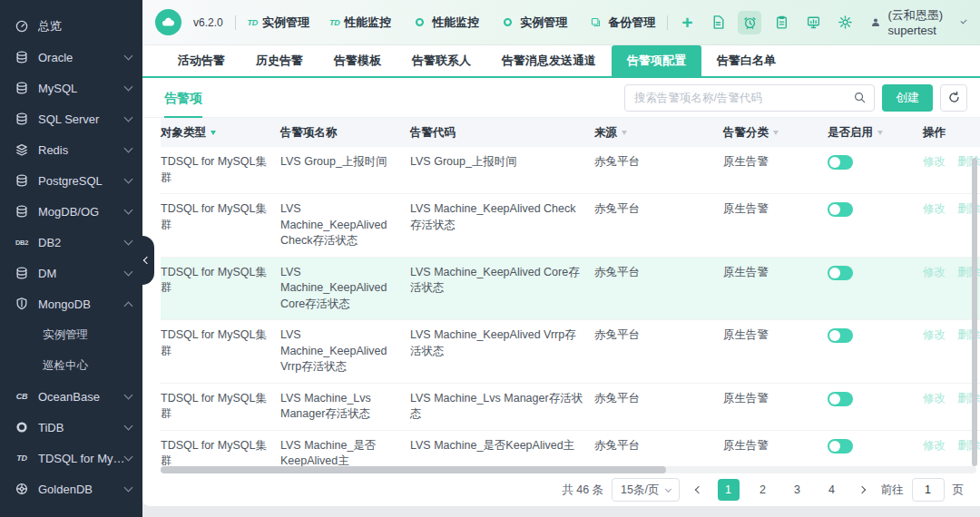 Image resolution: width=980 pixels, height=517 pixels. I want to click on subnav-tab-alert-templates: 告警模板, so click(358, 61).